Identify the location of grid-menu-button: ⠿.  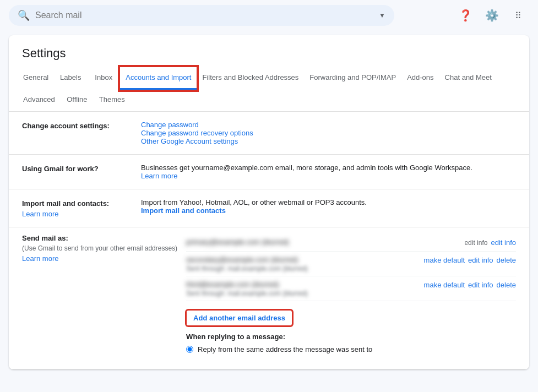
(518, 15).